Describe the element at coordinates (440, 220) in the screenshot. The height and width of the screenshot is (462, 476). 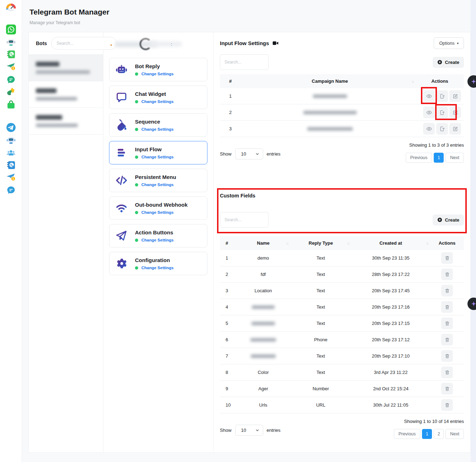
I see `plus-circle-icon` at that location.